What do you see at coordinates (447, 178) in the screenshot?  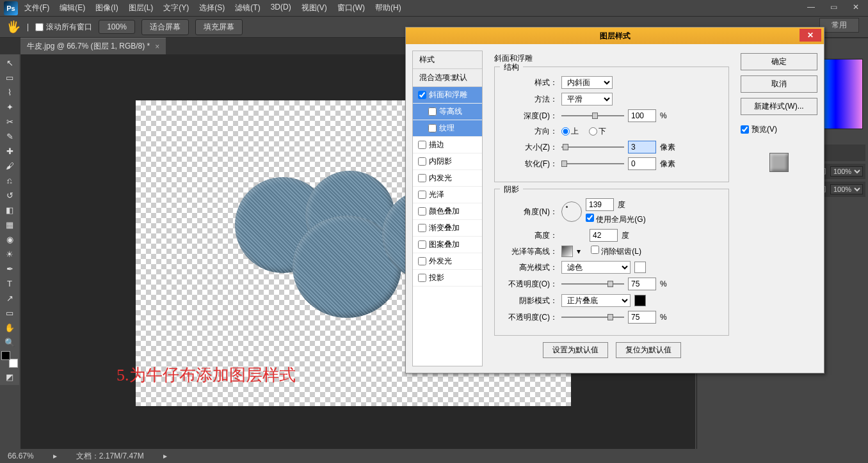 I see `style-item-innerglow: 内发光` at bounding box center [447, 178].